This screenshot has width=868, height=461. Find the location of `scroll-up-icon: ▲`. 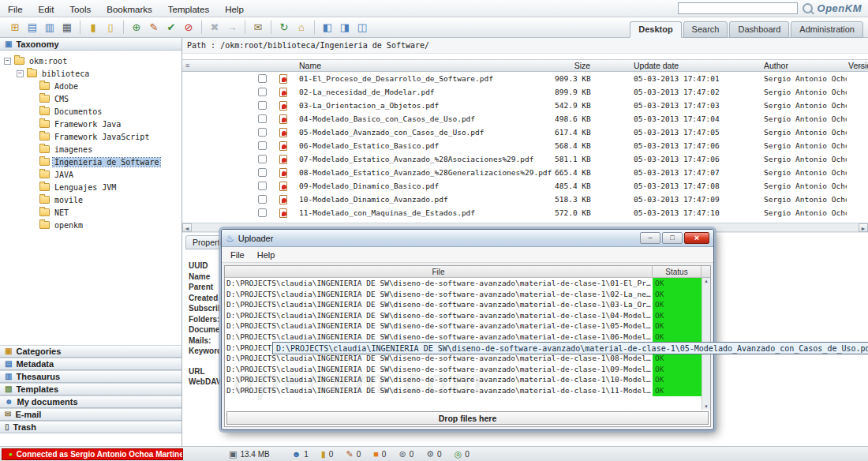

scroll-up-icon: ▲ is located at coordinates (706, 281).